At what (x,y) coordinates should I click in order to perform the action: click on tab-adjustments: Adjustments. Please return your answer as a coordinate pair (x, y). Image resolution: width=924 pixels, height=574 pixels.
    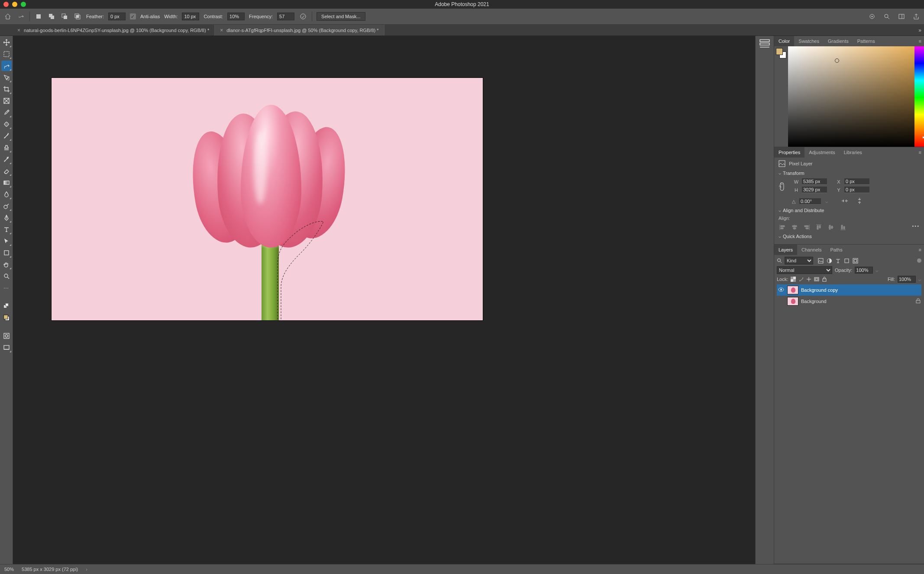
    Looking at the image, I should click on (822, 152).